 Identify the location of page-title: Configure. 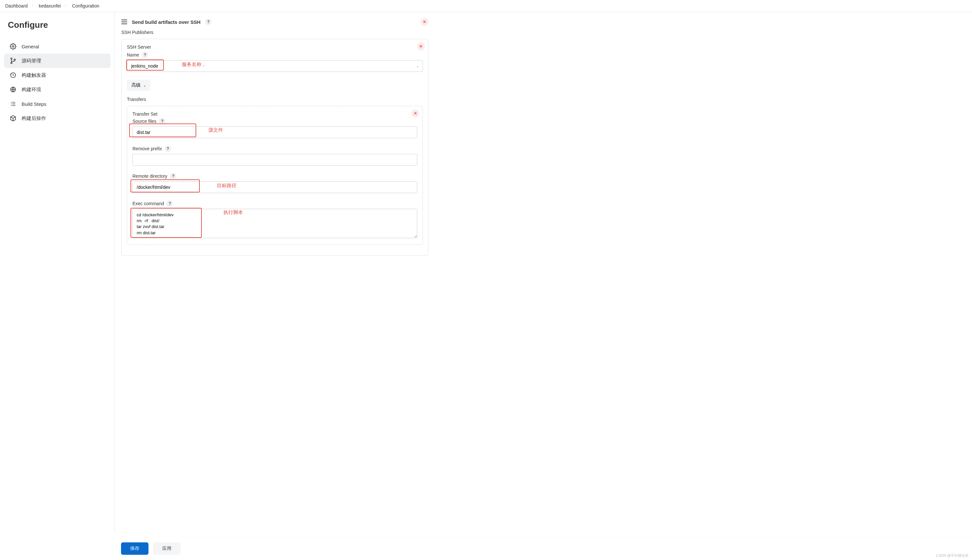
(57, 25).